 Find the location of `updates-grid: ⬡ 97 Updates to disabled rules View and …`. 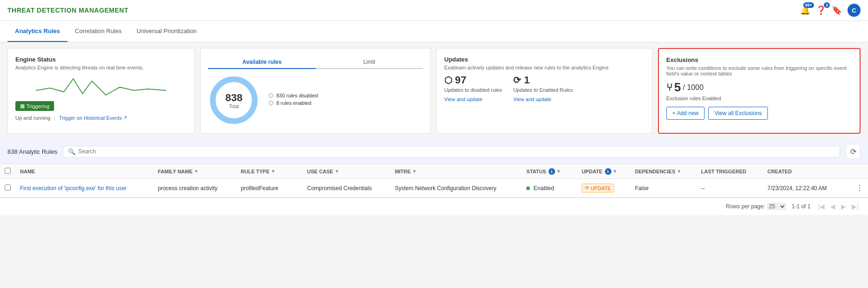

updates-grid: ⬡ 97 Updates to disabled rules View and … is located at coordinates (544, 88).